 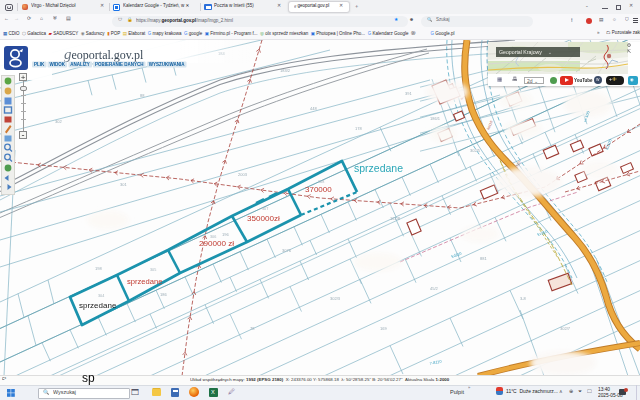 I want to click on svg-text: 370000, so click(x=318, y=190).